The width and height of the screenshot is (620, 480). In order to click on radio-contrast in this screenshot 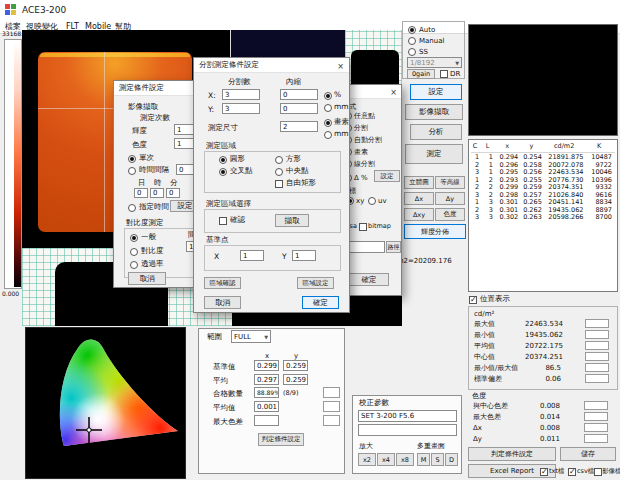, I will do `click(134, 252)`.